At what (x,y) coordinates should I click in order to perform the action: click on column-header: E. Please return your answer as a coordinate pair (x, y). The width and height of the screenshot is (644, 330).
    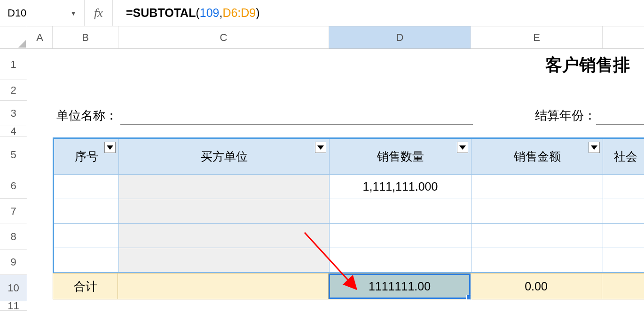
    Looking at the image, I should click on (537, 38).